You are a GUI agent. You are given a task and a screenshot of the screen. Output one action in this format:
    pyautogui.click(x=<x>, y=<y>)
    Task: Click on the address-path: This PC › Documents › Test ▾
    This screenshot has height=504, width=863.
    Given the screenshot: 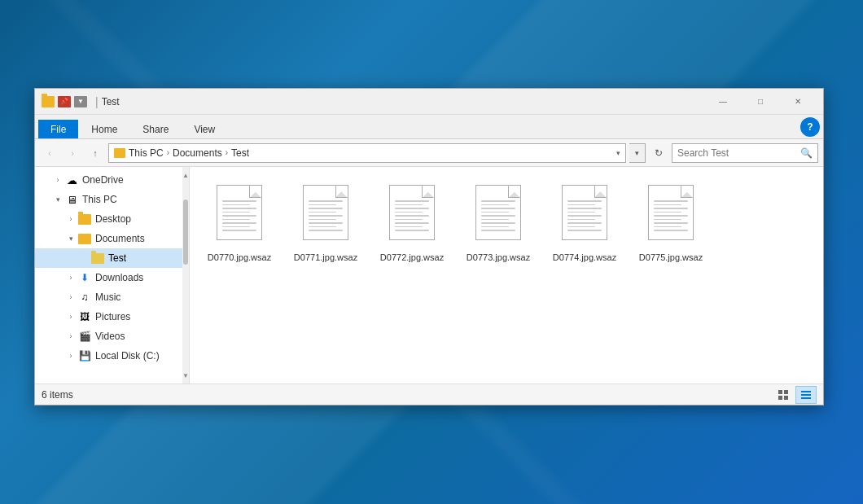 What is the action you would take?
    pyautogui.click(x=367, y=153)
    